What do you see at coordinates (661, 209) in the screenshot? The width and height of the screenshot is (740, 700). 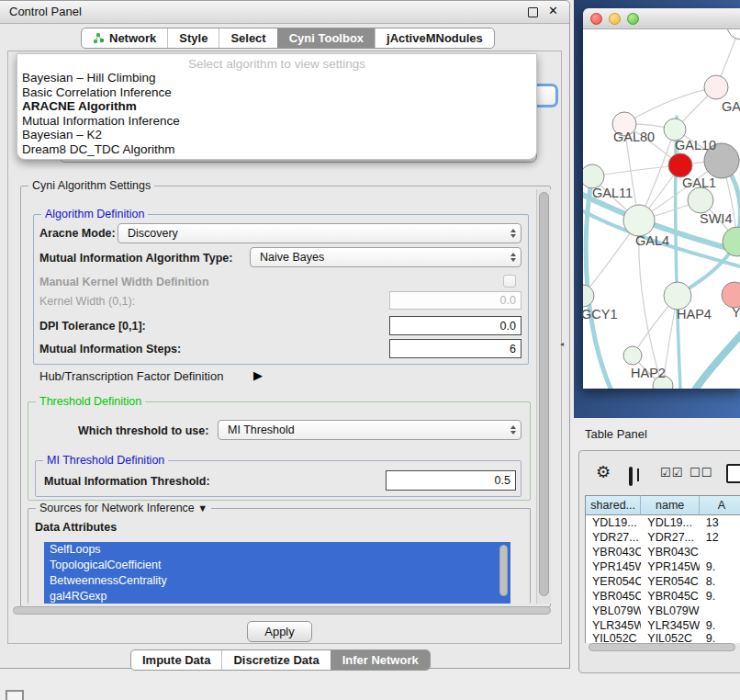 I see `network-graph` at bounding box center [661, 209].